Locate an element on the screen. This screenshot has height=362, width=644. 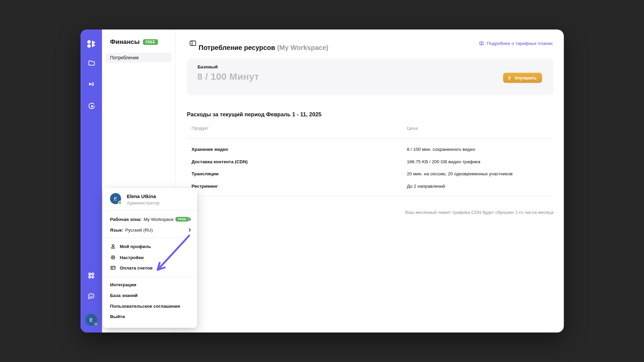
credit-card-icon is located at coordinates (113, 268).